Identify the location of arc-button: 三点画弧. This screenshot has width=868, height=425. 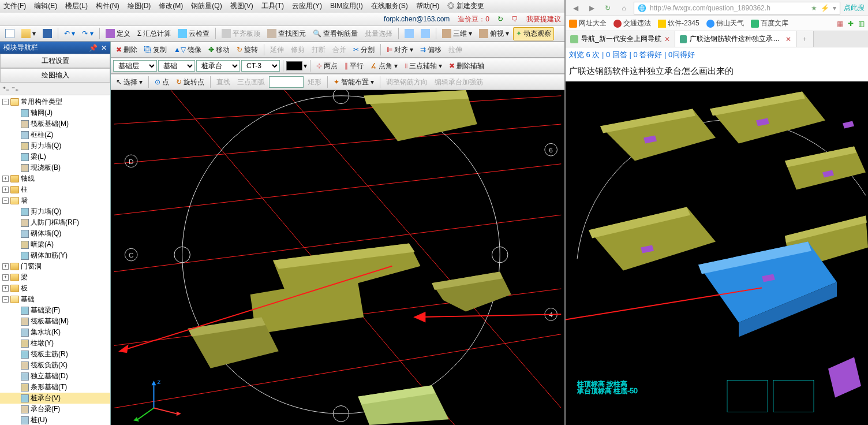
(251, 82).